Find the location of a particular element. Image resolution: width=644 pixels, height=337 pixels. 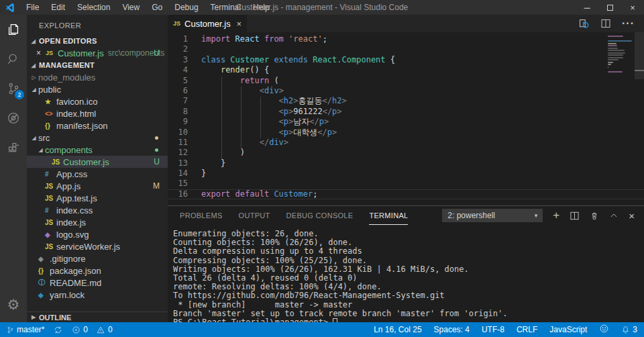

extensions-icon is located at coordinates (13, 148).